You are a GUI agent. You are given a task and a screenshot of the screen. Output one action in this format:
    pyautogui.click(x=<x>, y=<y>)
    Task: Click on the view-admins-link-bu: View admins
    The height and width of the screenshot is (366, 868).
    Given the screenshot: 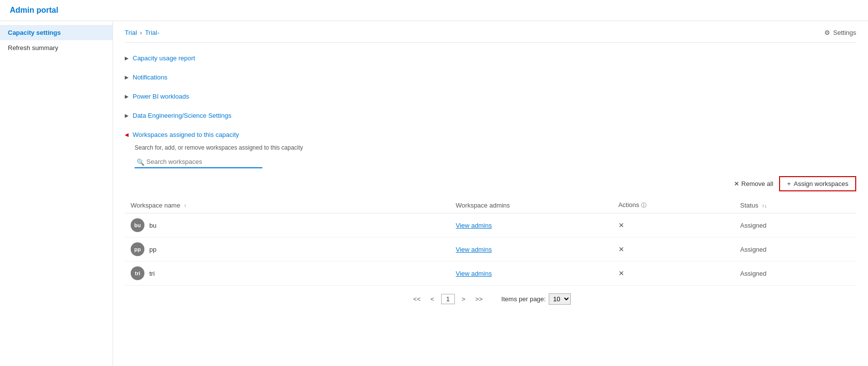 What is the action you would take?
    pyautogui.click(x=474, y=226)
    